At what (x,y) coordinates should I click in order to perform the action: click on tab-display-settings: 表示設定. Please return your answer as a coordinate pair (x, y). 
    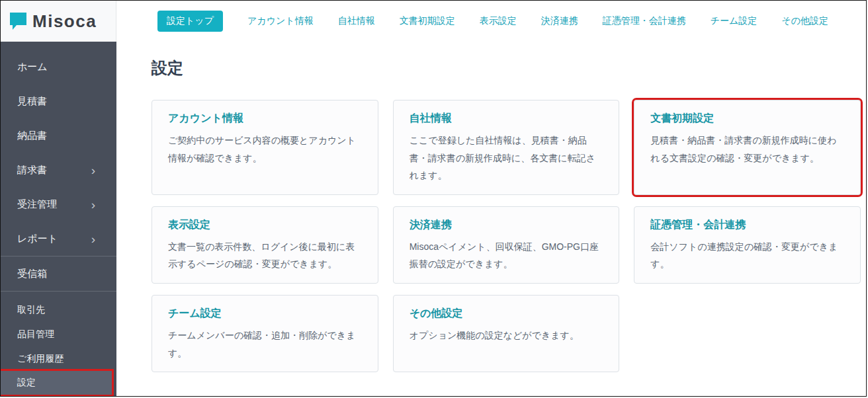
    Looking at the image, I should click on (498, 21).